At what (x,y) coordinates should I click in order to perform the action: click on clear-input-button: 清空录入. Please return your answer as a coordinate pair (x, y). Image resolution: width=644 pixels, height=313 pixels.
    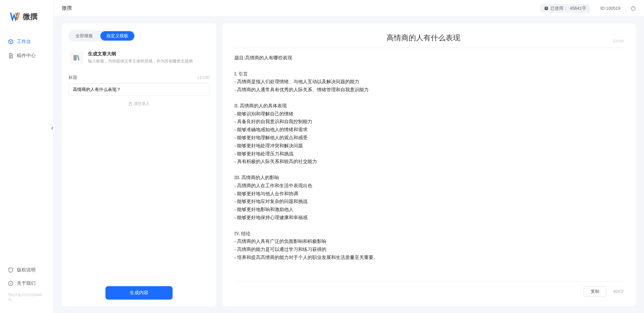
    Looking at the image, I should click on (139, 104).